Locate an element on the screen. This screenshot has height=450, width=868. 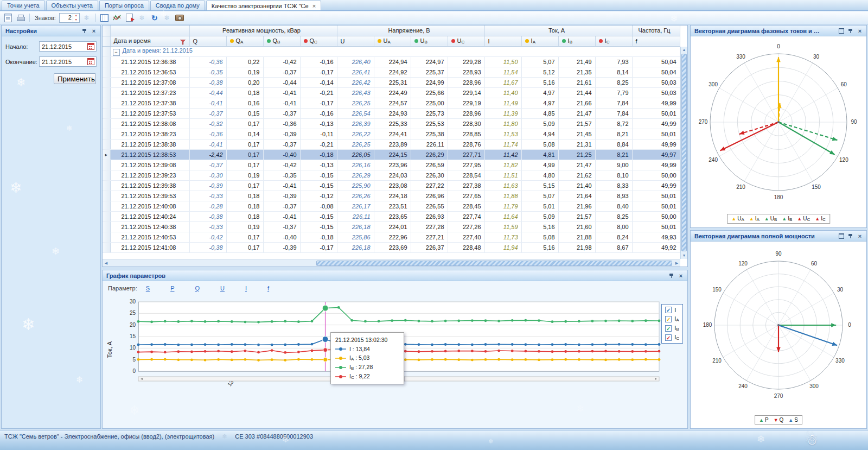
print-button is located at coordinates (21, 17).